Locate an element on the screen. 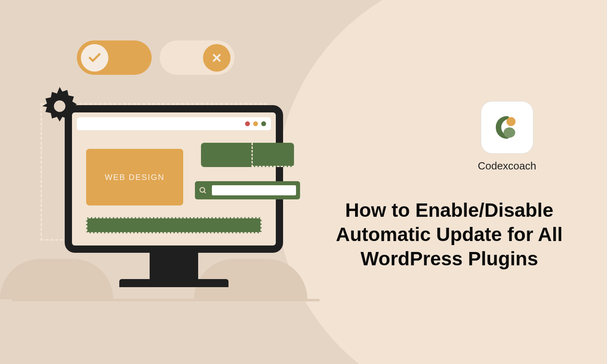 The image size is (607, 364). window-dot-green is located at coordinates (264, 124).